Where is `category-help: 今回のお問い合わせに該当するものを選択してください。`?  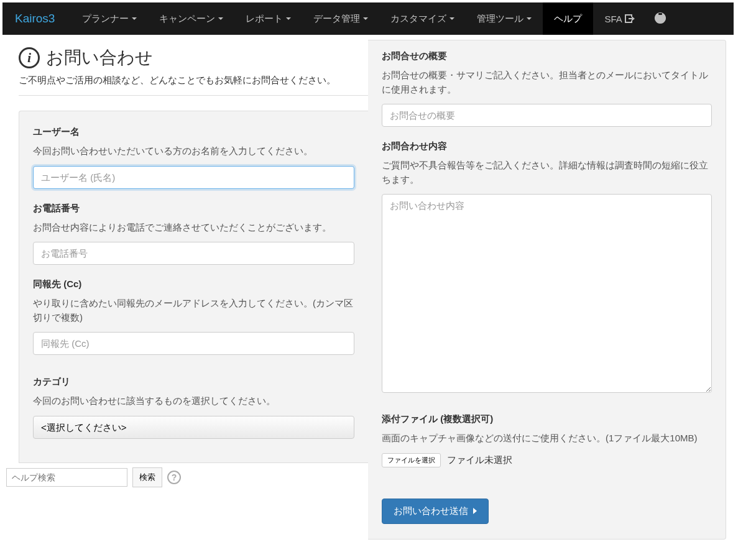 category-help: 今回のお問い合わせに該当するものを選択してください。 is located at coordinates (194, 402).